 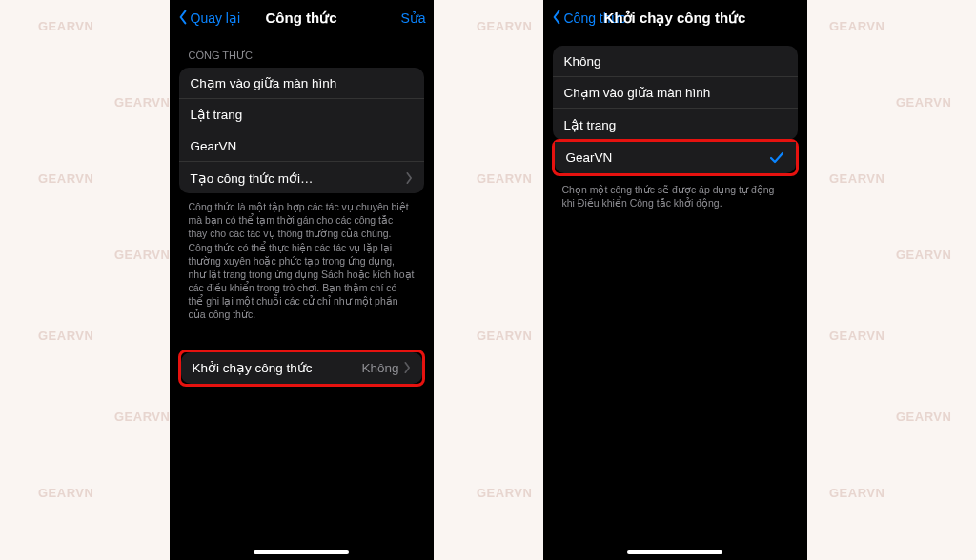 I want to click on option-row-selected: GearVN, so click(x=675, y=158).